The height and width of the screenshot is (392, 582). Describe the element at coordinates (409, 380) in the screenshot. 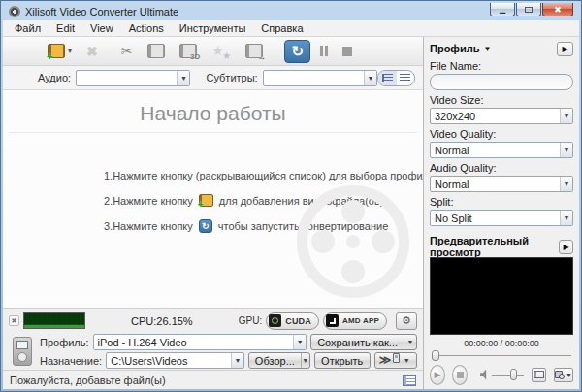

I see `task-list-button` at that location.